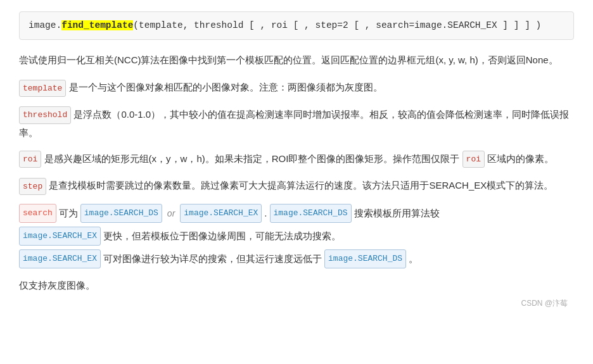 The height and width of the screenshot is (364, 593). Describe the element at coordinates (296, 25) in the screenshot. I see `code-signature: image.find_template(template, threshold …` at that location.